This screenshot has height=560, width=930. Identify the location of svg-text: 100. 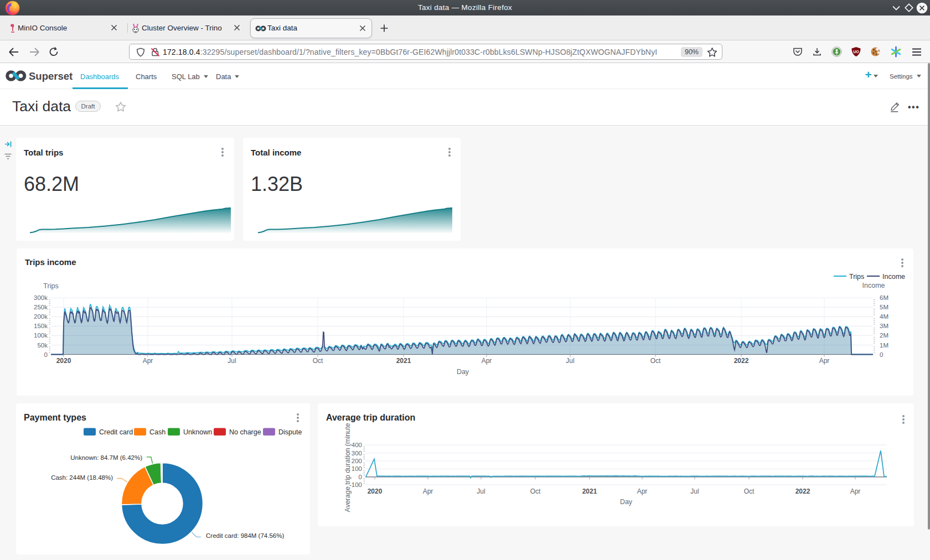
(356, 469).